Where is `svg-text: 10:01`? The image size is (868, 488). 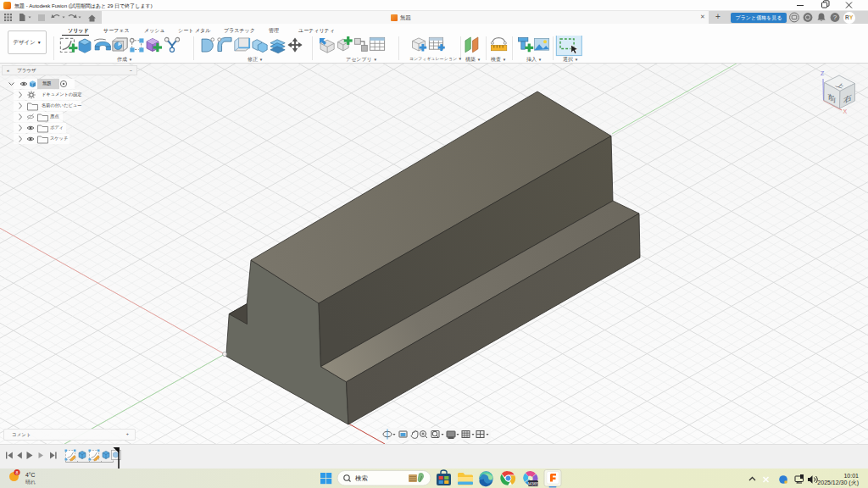
svg-text: 10:01 is located at coordinates (851, 476).